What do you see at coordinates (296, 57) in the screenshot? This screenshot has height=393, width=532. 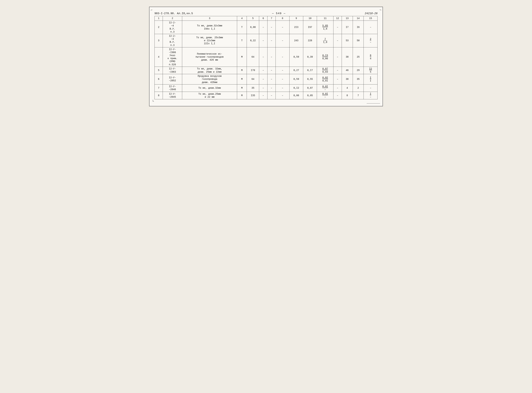 I see `table-cell: 0,59` at bounding box center [296, 57].